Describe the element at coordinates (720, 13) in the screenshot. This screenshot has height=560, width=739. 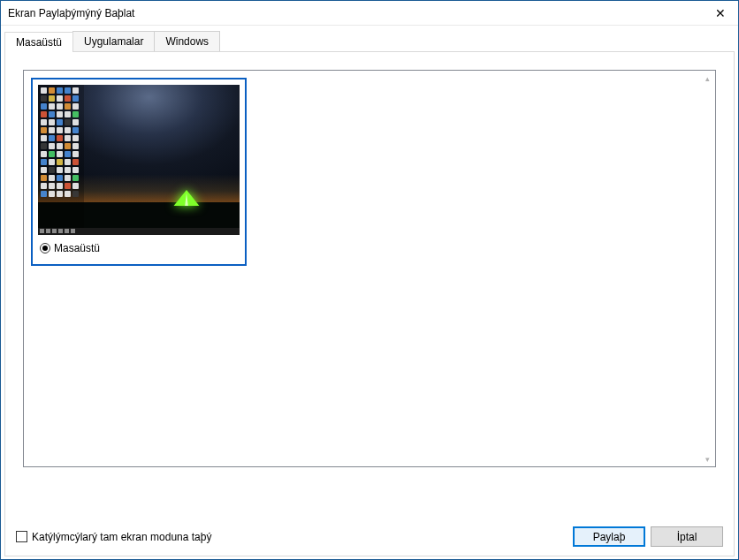
I see `close-icon: ✕` at that location.